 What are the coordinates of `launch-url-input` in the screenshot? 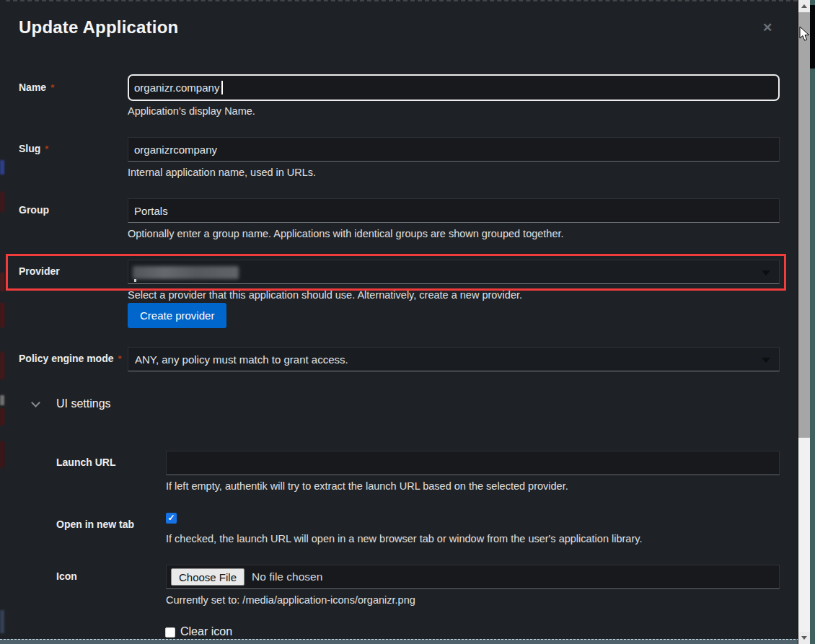 It's located at (473, 463).